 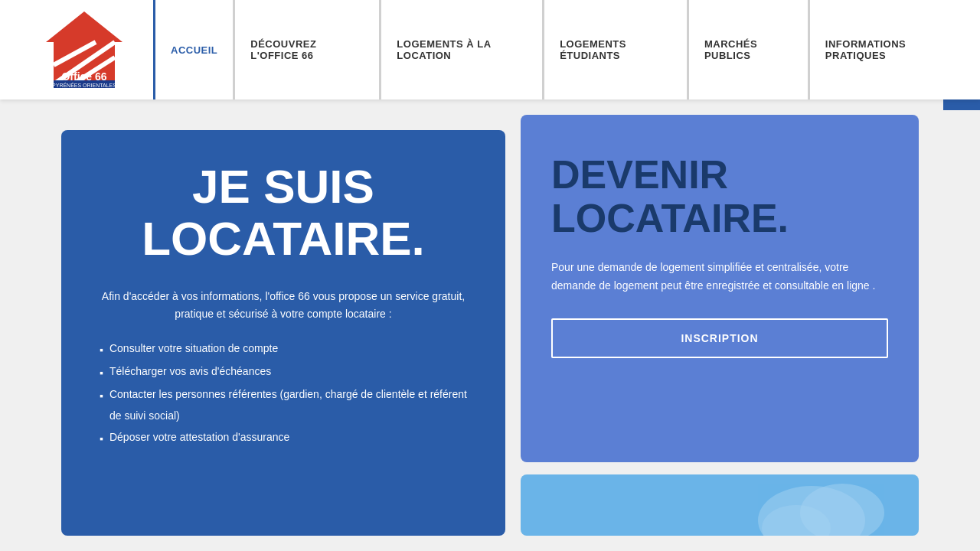 What do you see at coordinates (84, 85) in the screenshot?
I see `svg-text: PYRÉNÉES ORIENTALES` at bounding box center [84, 85].